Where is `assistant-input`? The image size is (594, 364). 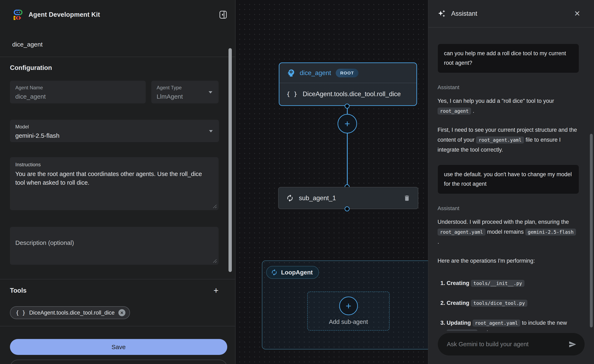
assistant-input is located at coordinates (508, 344).